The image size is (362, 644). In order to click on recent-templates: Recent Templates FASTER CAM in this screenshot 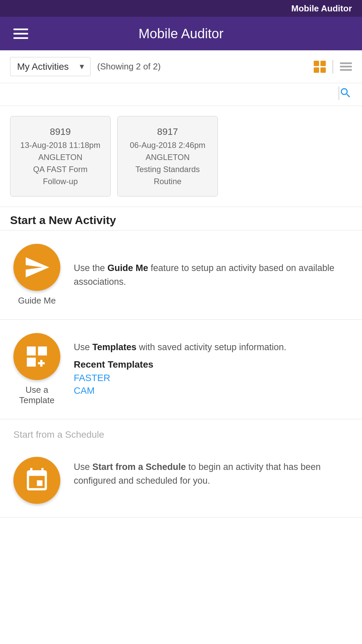, I will do `click(213, 378)`.